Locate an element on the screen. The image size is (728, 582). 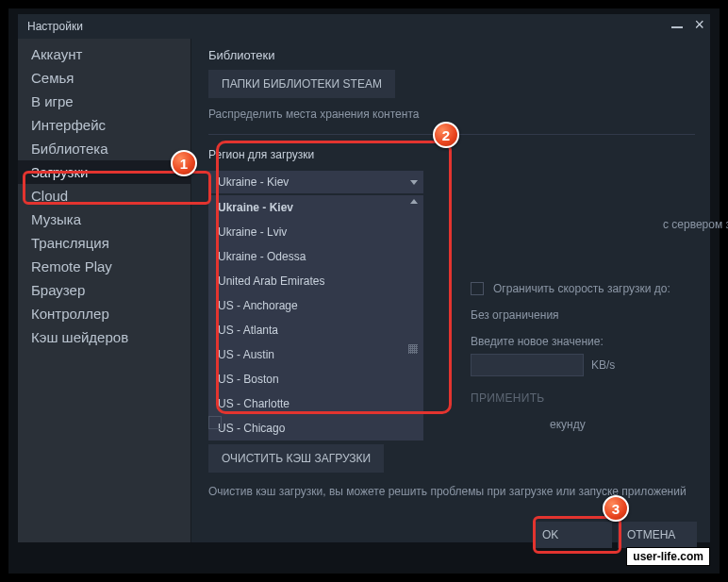
clear-download-cache-button: ОЧИСТИТЬ КЭШ ЗАГРУЗКИ is located at coordinates (296, 458).